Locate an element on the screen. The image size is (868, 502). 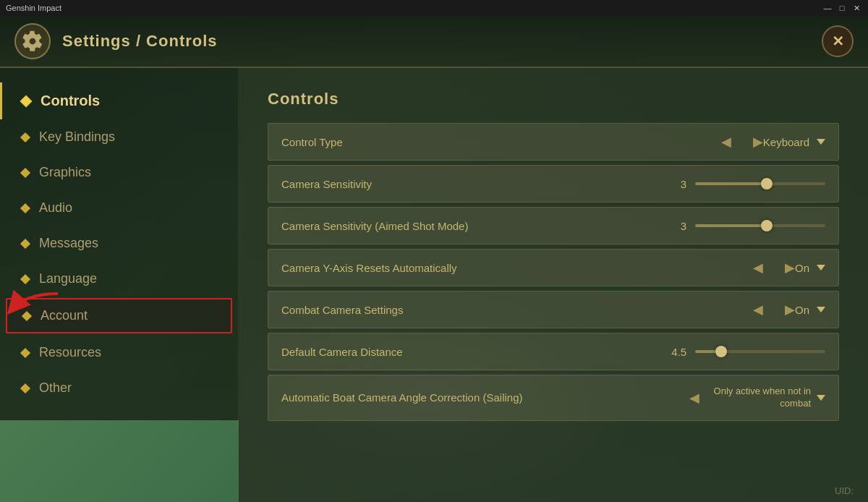
camera-y-axis-left-arrow: ◀ is located at coordinates (758, 268).